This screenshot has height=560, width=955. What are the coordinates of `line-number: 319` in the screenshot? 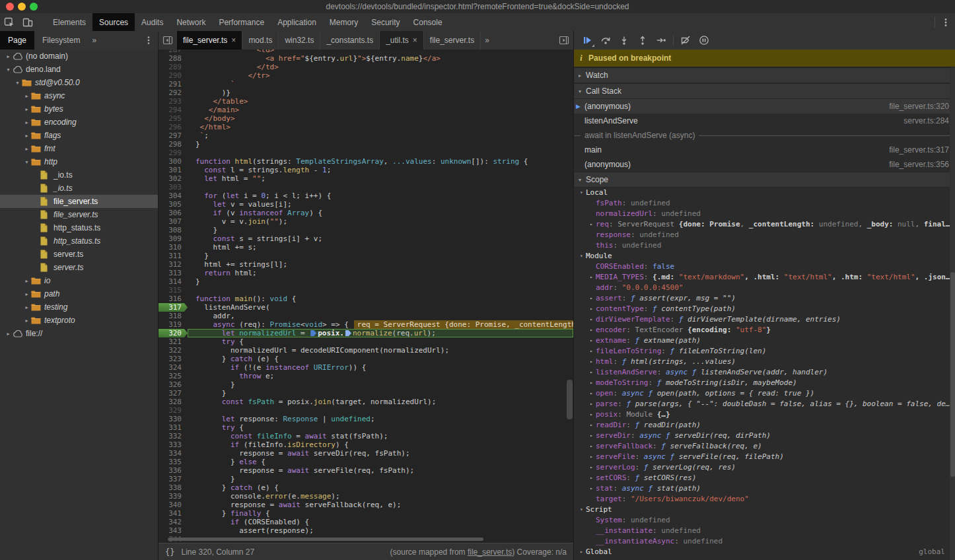 It's located at (173, 325).